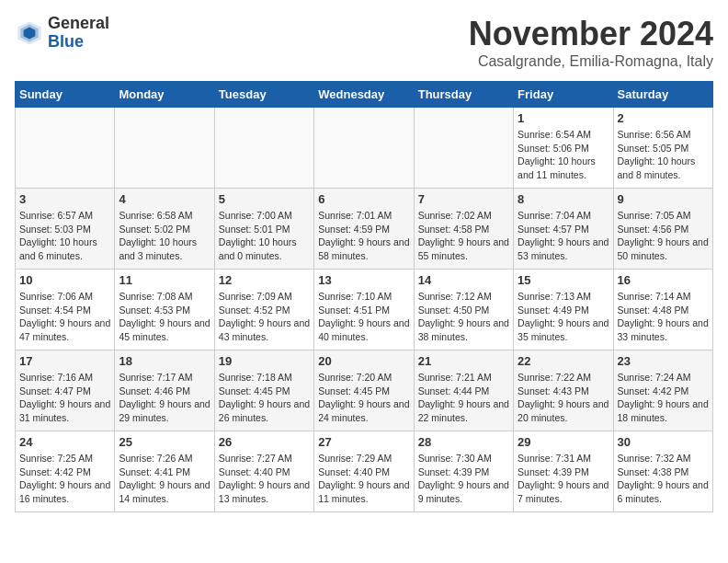 The height and width of the screenshot is (563, 728). Describe the element at coordinates (663, 148) in the screenshot. I see `calendar-cell: 2Sunrise: 6:56 AM Sunset: 5:05 PM Daylig…` at that location.